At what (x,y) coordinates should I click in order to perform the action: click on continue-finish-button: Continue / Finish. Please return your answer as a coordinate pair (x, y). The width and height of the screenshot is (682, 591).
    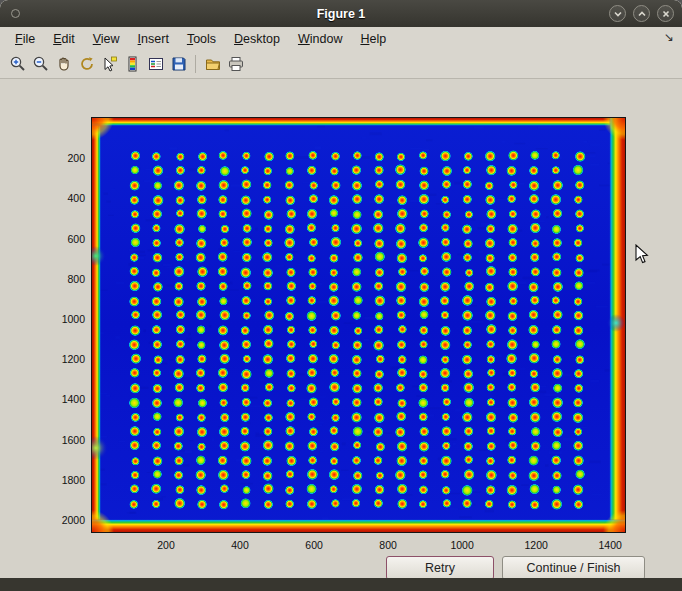
    Looking at the image, I should click on (574, 568).